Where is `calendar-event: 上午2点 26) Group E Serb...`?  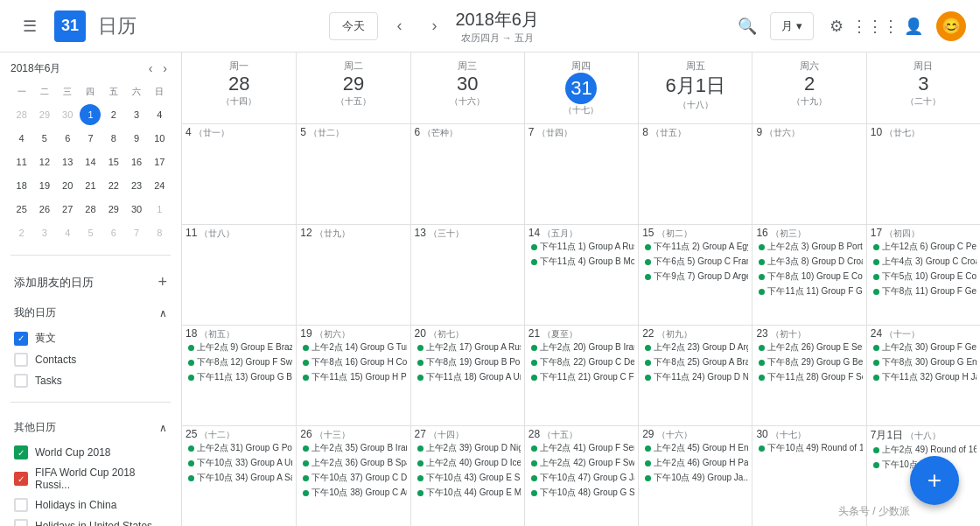
calendar-event: 上午2点 26) Group E Serb... is located at coordinates (808, 347).